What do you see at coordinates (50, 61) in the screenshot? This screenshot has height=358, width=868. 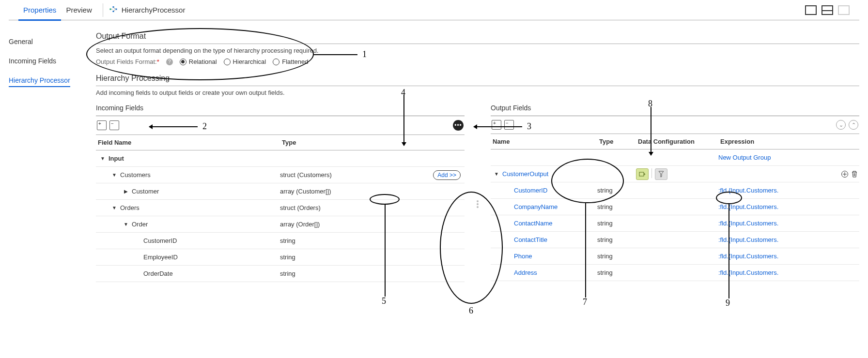 I see `sidebar-item-incoming: Incoming Fields` at bounding box center [50, 61].